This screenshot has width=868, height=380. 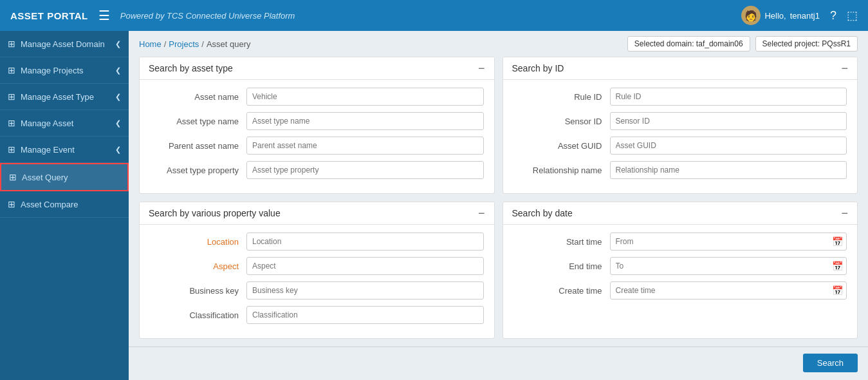 I want to click on input-business-key, so click(x=365, y=290).